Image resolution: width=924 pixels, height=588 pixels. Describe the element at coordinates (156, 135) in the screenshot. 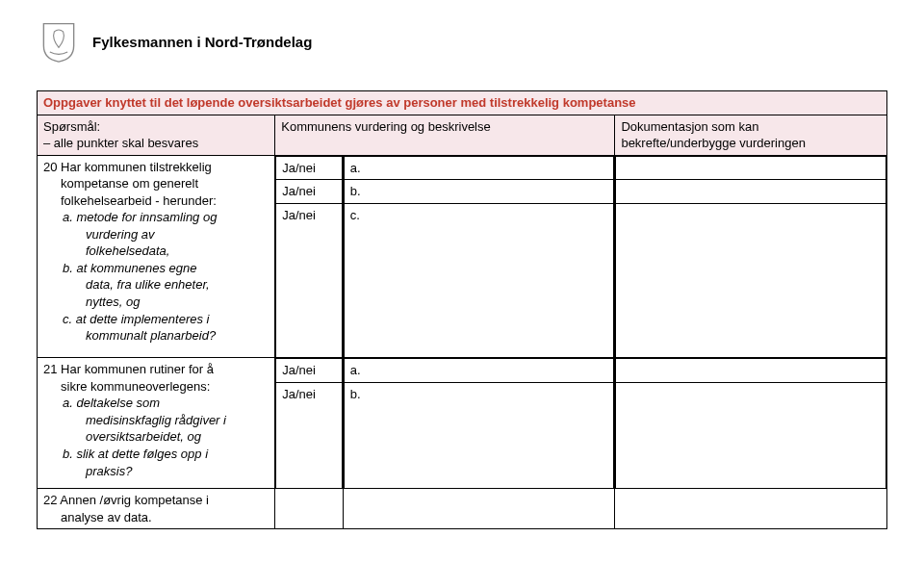

I see `col-question: Spørsmål: – alle punkter skal besvares` at that location.